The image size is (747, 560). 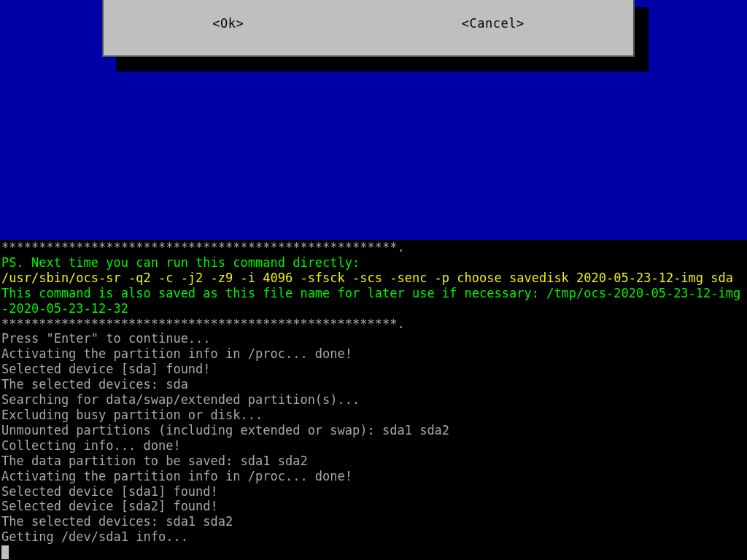 What do you see at coordinates (95, 384) in the screenshot?
I see `output-line: The selected devices: sda` at bounding box center [95, 384].